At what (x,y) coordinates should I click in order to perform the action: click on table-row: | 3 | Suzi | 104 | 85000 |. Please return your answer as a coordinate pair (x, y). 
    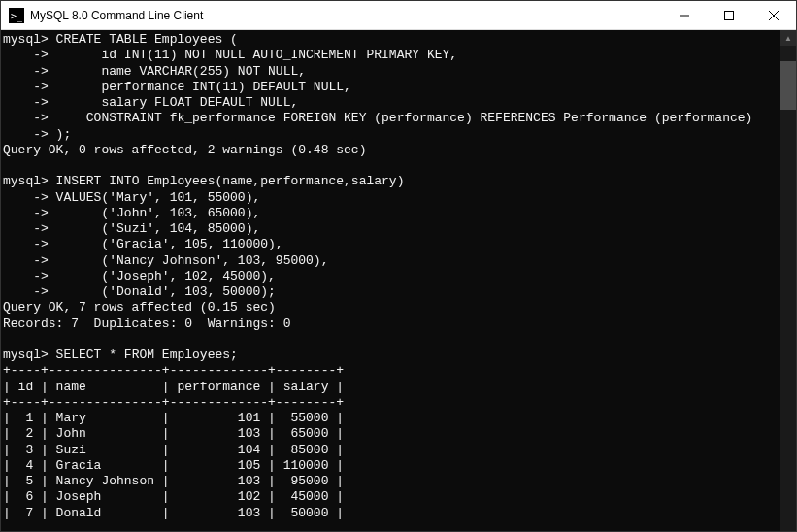
    Looking at the image, I should click on (173, 450).